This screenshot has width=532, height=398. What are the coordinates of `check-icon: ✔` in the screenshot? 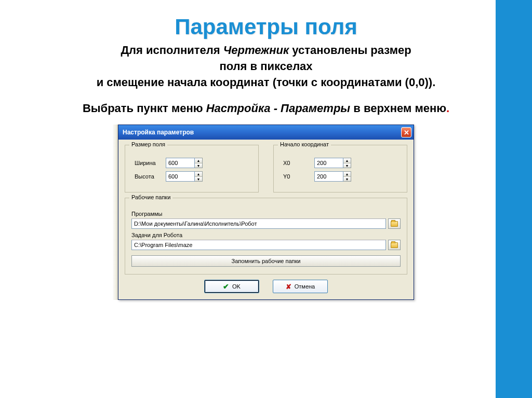 It's located at (226, 286).